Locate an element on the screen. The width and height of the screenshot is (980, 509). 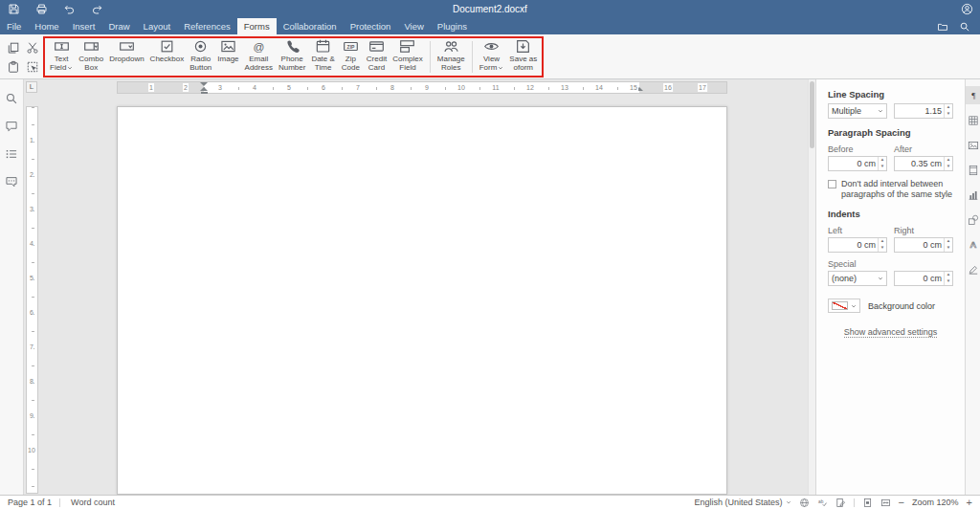
phone-number-button: PhoneNumber is located at coordinates (292, 57).